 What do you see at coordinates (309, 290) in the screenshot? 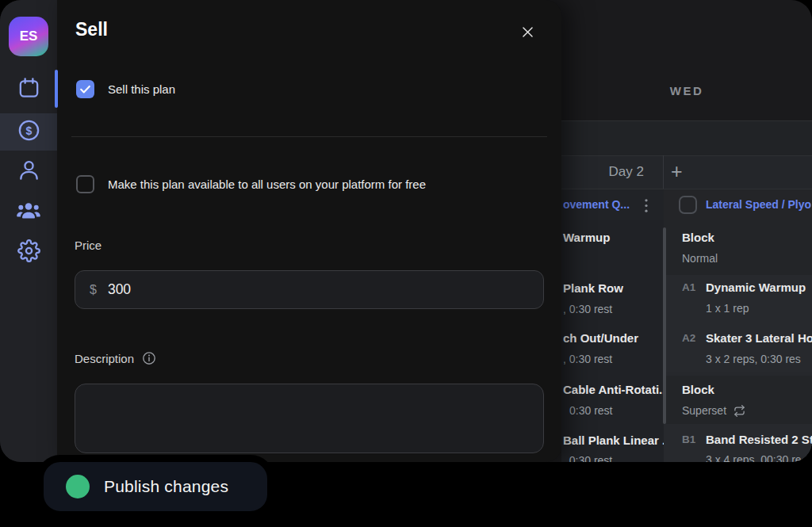
I see `price-field: $` at bounding box center [309, 290].